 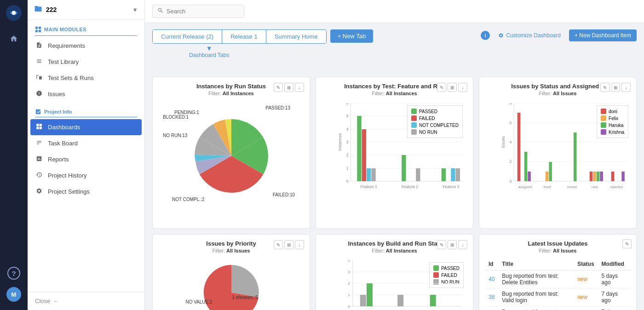 I want to click on chart-latest-issues: ✎ Latest Issue Updates Filter: All Issue…, so click(x=558, y=272).